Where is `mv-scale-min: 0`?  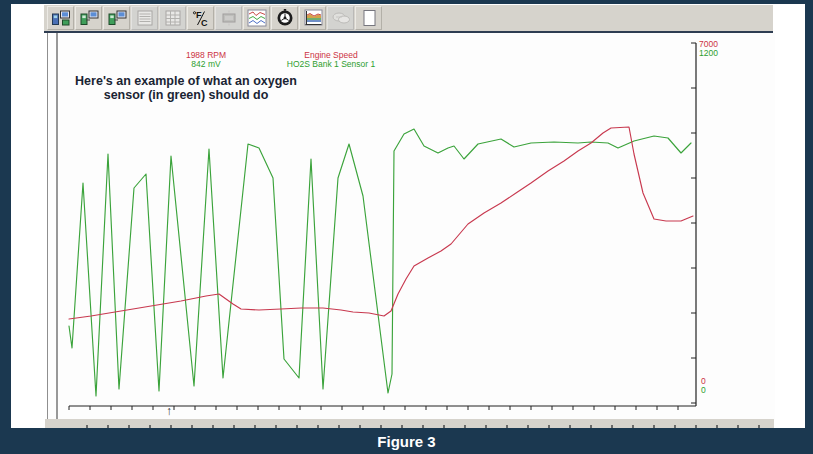
mv-scale-min: 0 is located at coordinates (704, 390).